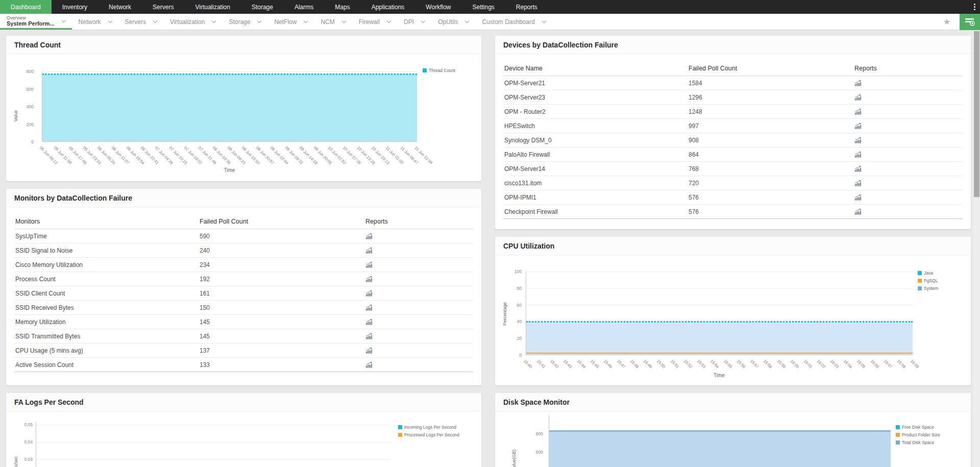  Describe the element at coordinates (333, 21) in the screenshot. I see `dashboard-tab-ncm: NCM` at that location.